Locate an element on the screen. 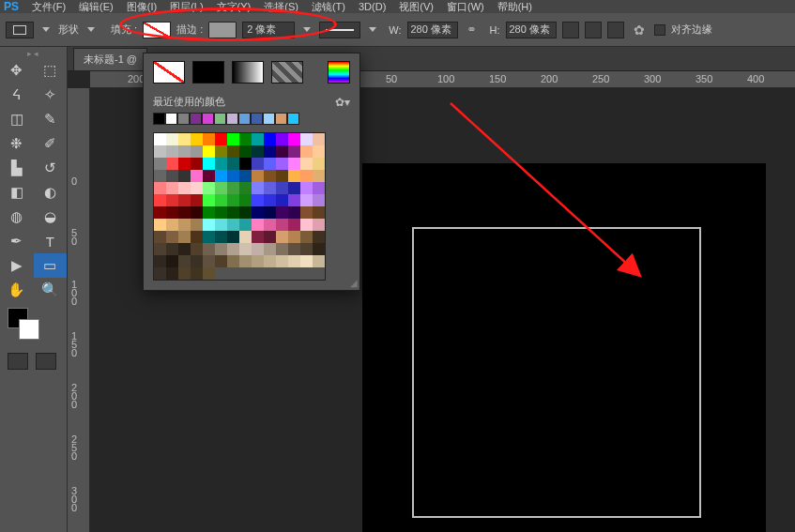 The image size is (795, 532). marquee-tool: ⬚ is located at coordinates (51, 70).